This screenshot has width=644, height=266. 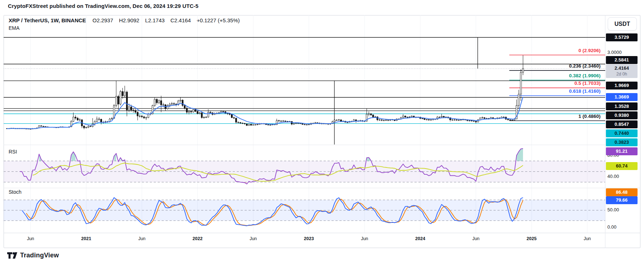 I want to click on price-level-badge: 0.7440, so click(x=622, y=133).